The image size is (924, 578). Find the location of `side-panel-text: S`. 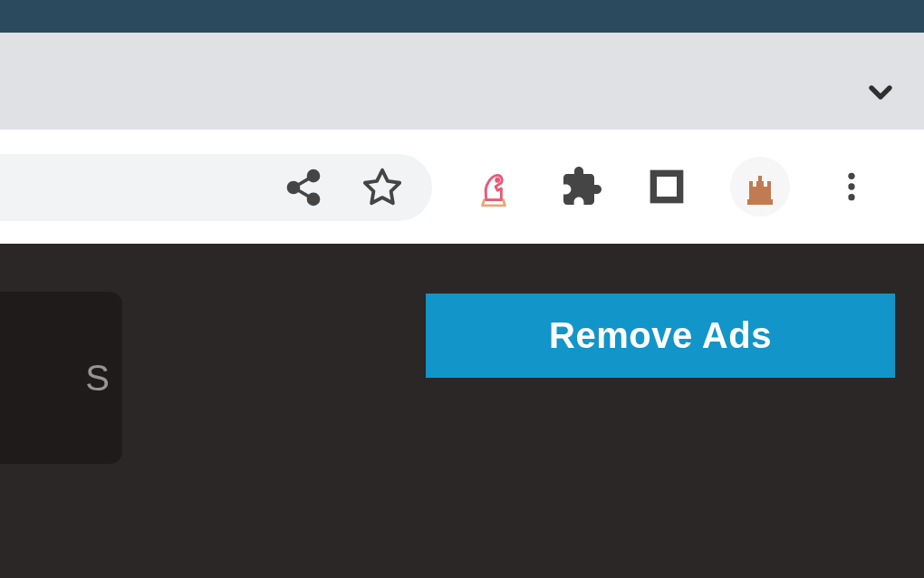

side-panel-text: S is located at coordinates (98, 379).